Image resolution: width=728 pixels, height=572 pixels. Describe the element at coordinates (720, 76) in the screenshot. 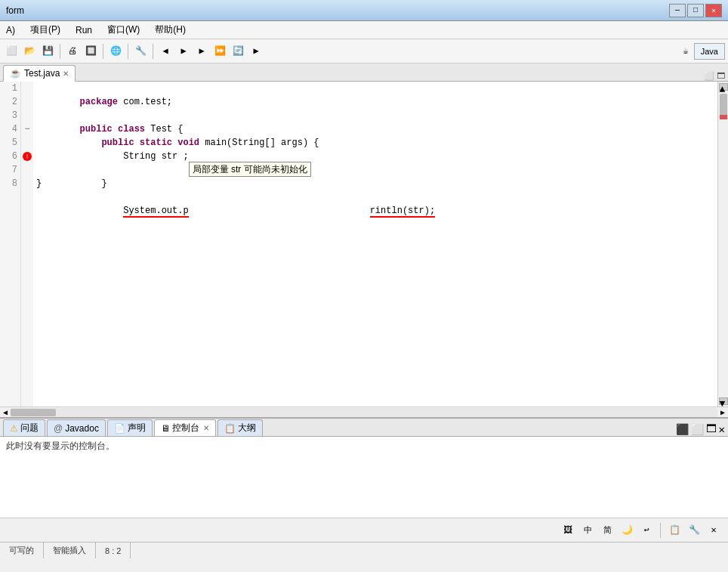

I see `tab-max-icon: 🗖` at that location.